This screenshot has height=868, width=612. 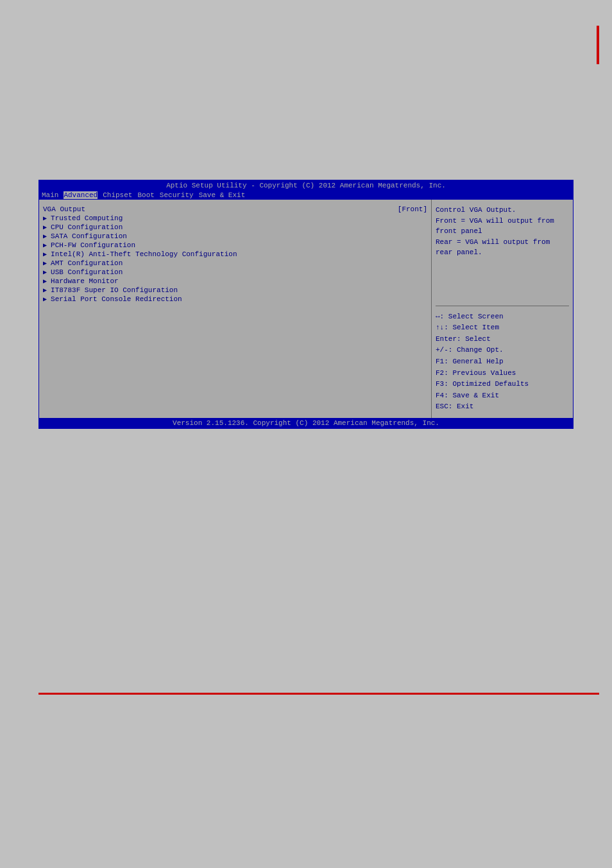 I want to click on menu-advanced: Advanced, so click(x=81, y=195).